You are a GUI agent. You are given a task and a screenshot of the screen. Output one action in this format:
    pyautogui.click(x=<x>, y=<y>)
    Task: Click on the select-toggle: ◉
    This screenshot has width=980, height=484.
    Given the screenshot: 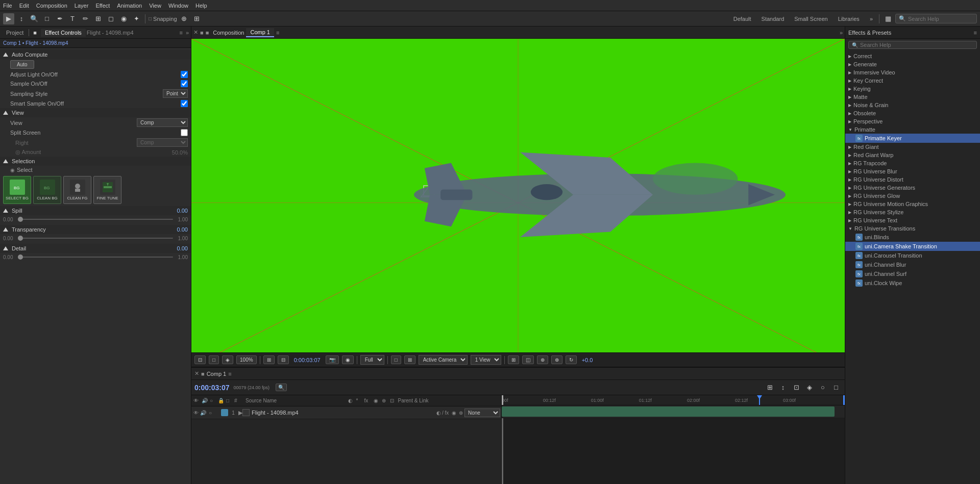 What is the action you would take?
    pyautogui.click(x=12, y=170)
    